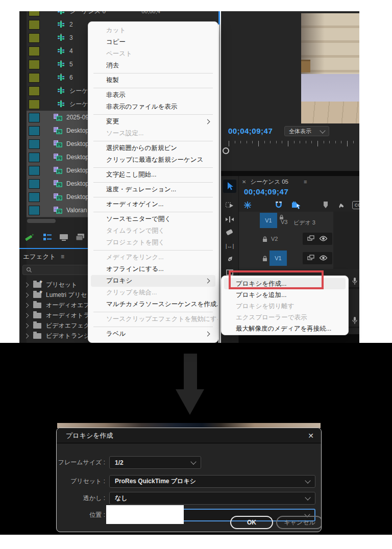 The width and height of the screenshot is (392, 549). I want to click on playhead-icon, so click(226, 151).